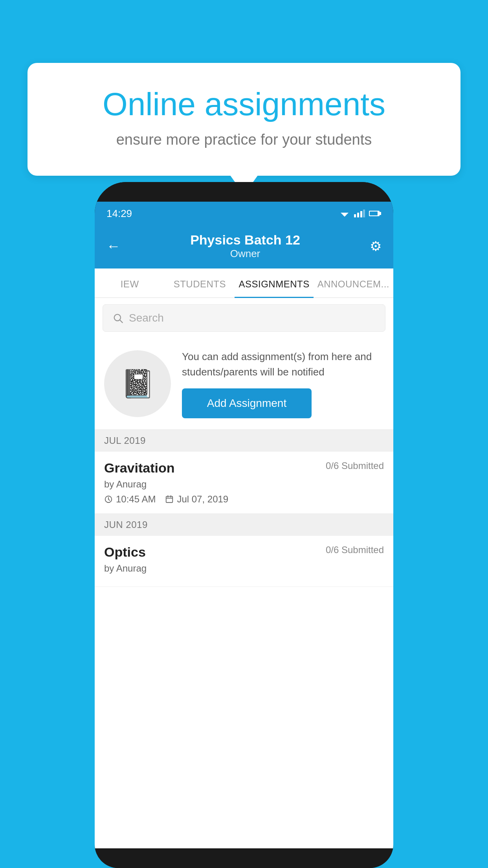 This screenshot has height=868, width=488. I want to click on search-bar: Search, so click(244, 318).